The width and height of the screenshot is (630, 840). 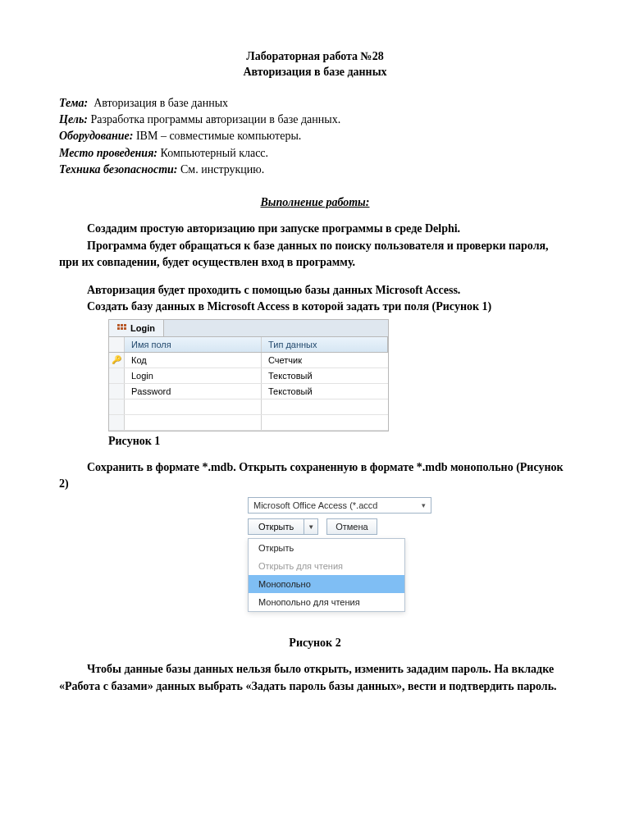 What do you see at coordinates (136, 328) in the screenshot?
I see `access-tab: Login` at bounding box center [136, 328].